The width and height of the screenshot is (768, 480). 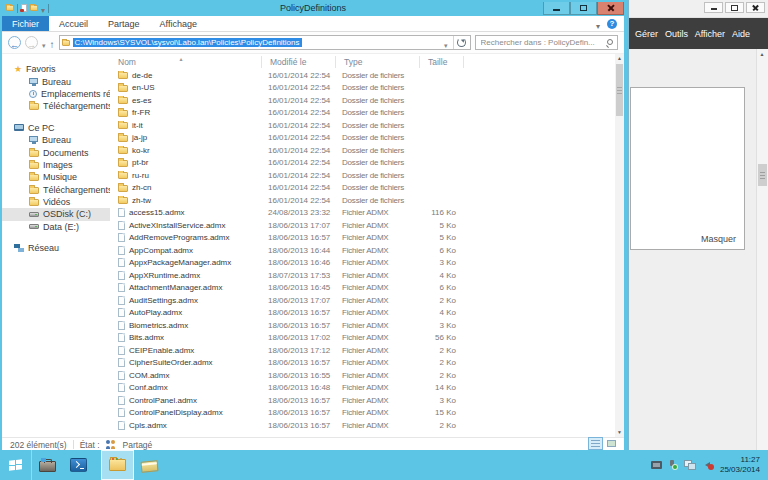 What do you see at coordinates (34, 8) in the screenshot?
I see `new-folder-icon` at bounding box center [34, 8].